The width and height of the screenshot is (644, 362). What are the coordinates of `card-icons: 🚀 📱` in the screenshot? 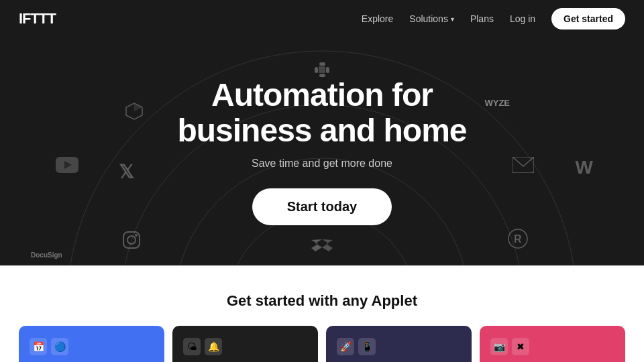 It's located at (398, 347).